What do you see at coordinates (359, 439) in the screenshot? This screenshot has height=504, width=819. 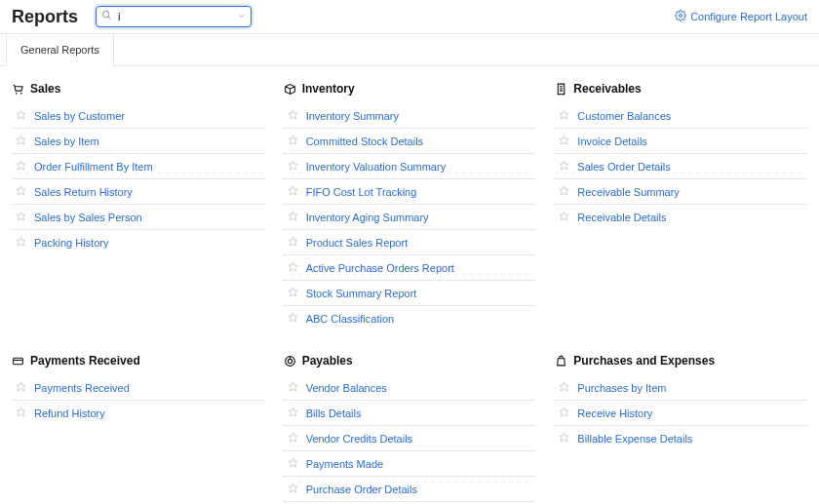 I see `report-link-vendor-credits-details: Vendor Credits Details` at bounding box center [359, 439].